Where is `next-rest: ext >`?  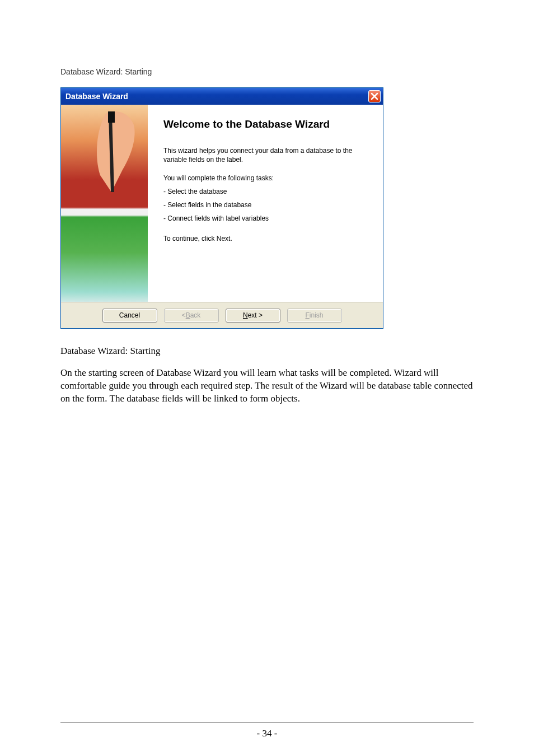 next-rest: ext > is located at coordinates (255, 315).